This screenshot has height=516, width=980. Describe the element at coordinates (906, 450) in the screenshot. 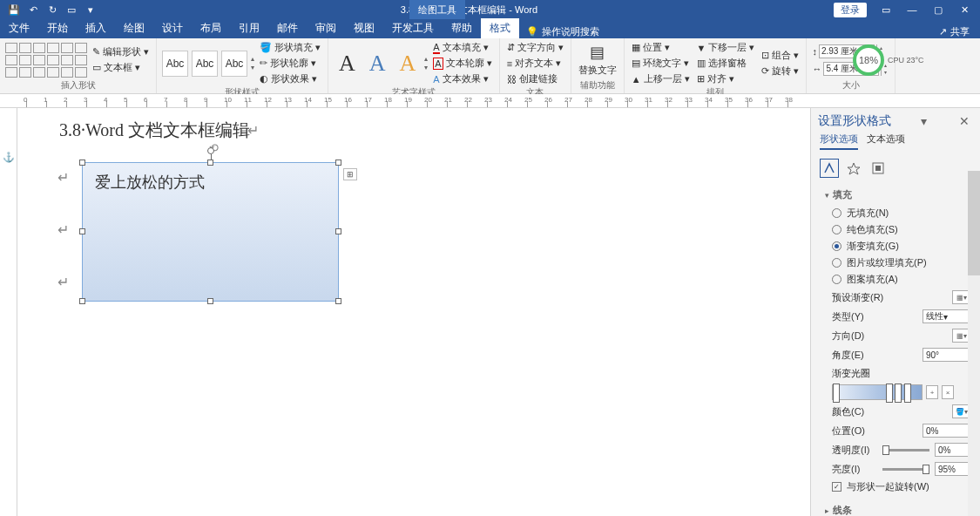

I see `transparency-slider` at that location.